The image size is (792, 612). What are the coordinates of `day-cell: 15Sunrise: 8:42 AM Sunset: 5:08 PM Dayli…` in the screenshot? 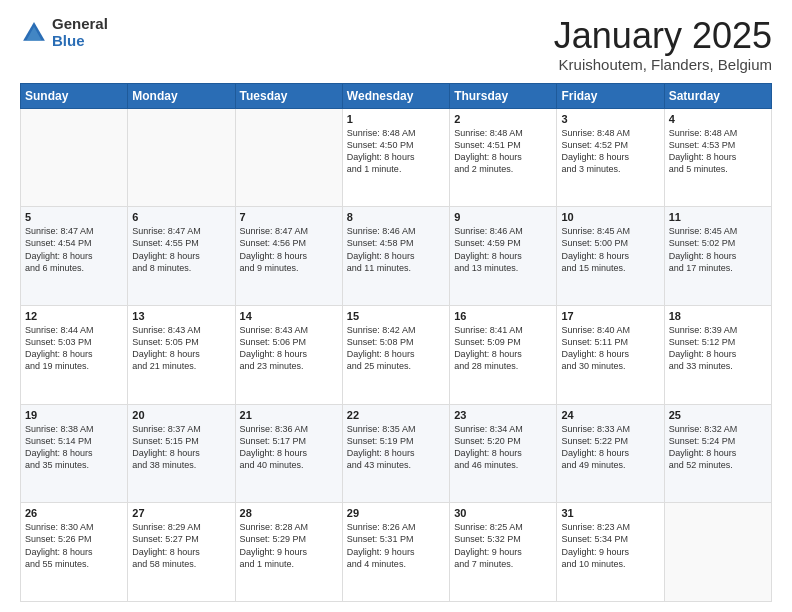 It's located at (396, 354).